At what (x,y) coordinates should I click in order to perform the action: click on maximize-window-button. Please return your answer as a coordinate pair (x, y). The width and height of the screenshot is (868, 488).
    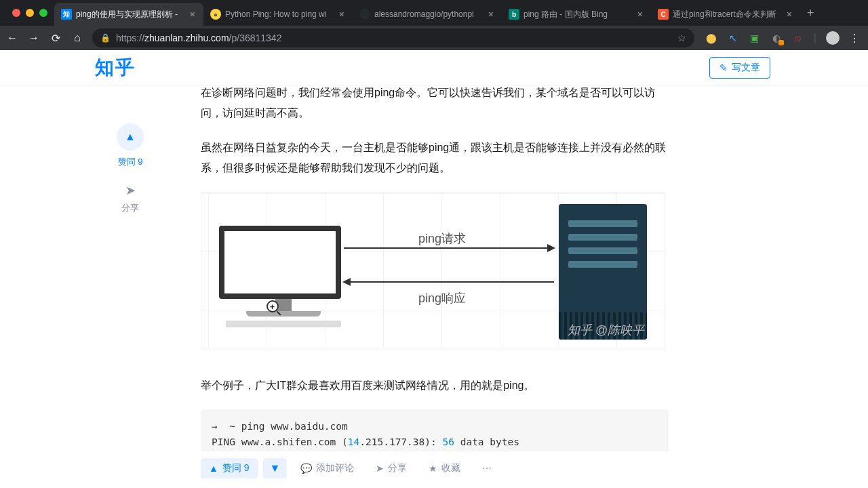
    Looking at the image, I should click on (43, 13).